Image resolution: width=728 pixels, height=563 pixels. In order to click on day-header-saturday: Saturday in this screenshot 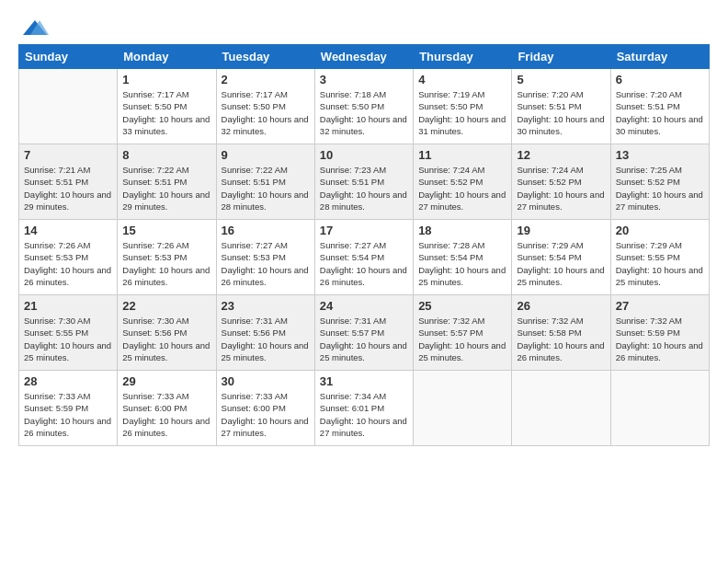, I will do `click(660, 57)`.